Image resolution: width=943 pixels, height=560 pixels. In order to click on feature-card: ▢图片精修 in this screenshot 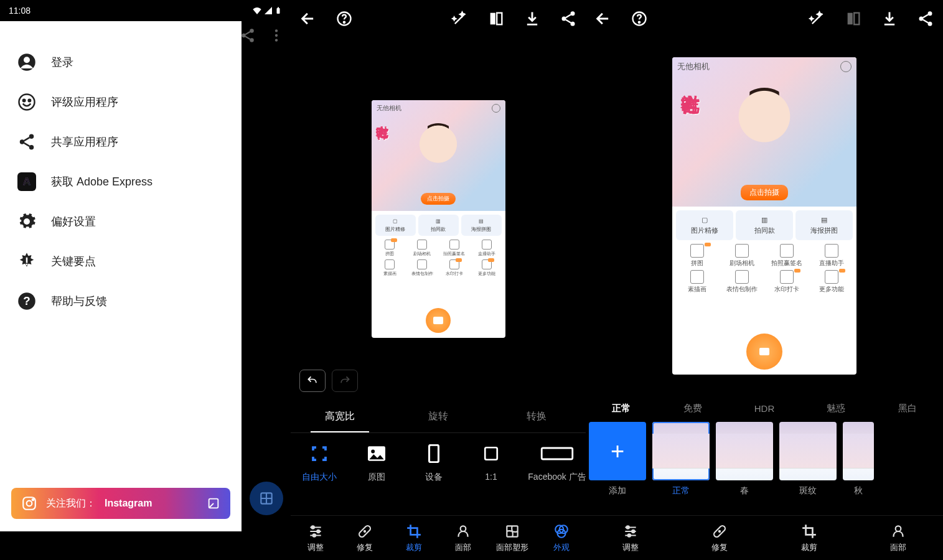, I will do `click(396, 225)`.